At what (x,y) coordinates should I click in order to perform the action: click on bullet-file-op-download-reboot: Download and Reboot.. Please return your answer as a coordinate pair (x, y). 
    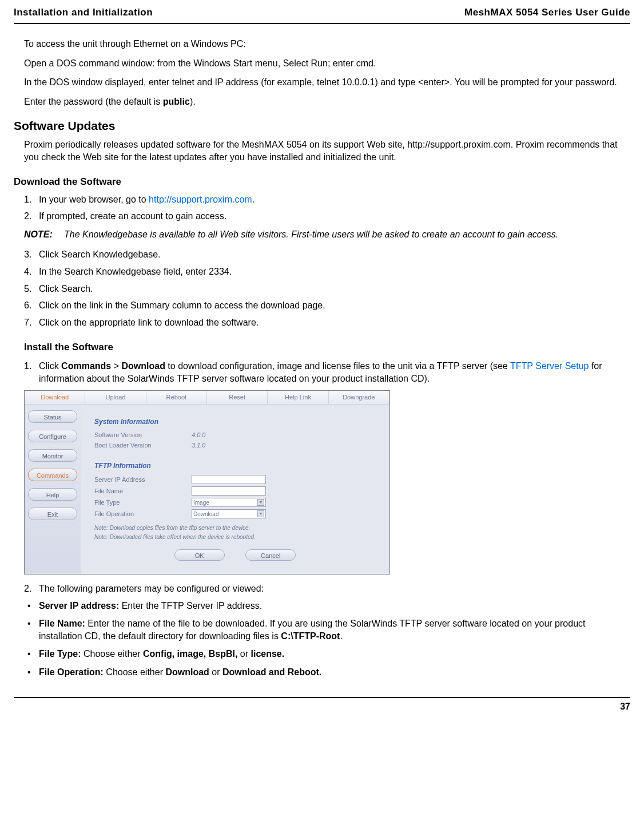
    Looking at the image, I should click on (272, 672).